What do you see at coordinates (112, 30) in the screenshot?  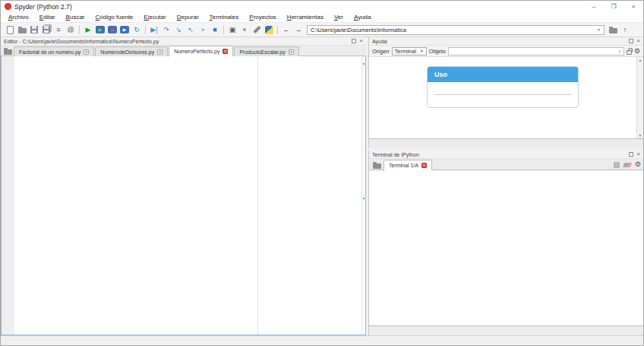 I see `run-cell-advance-icon: ▶` at bounding box center [112, 30].